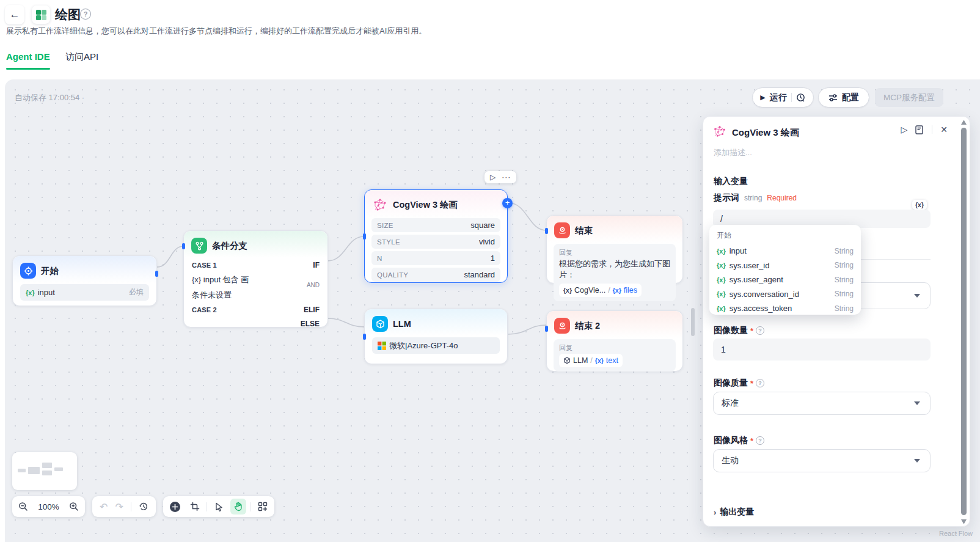  What do you see at coordinates (584, 231) in the screenshot?
I see `node-title: 结束` at bounding box center [584, 231].